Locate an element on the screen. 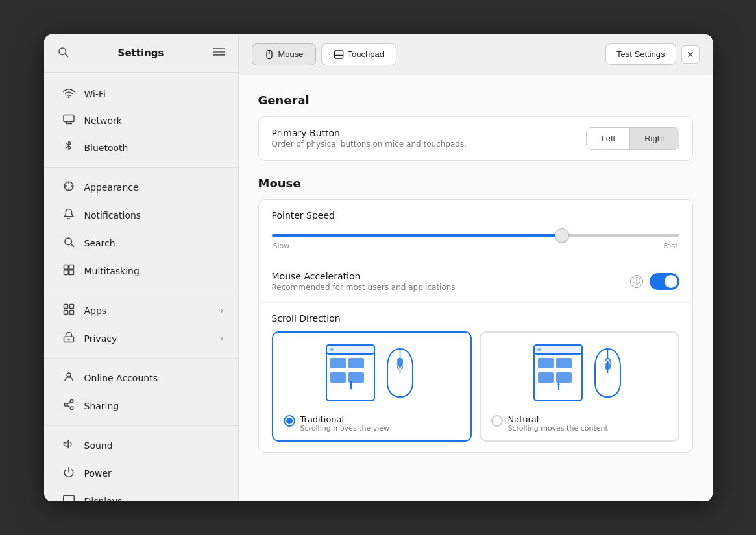  scroll-direction-cards: Traditional Scrolling moves the view is located at coordinates (476, 386).